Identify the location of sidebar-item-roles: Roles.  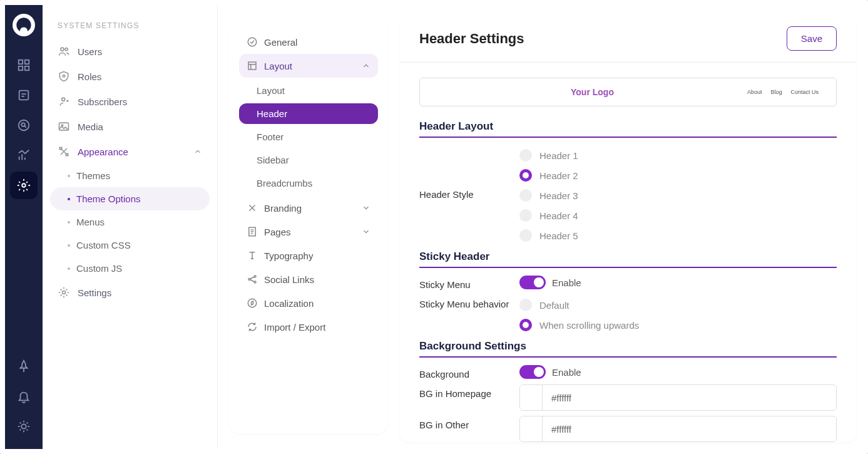
(130, 76).